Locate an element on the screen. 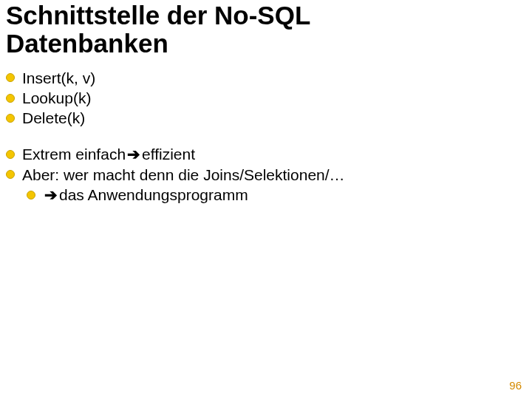 The height and width of the screenshot is (399, 532). item-text-post: effizient is located at coordinates (168, 154).